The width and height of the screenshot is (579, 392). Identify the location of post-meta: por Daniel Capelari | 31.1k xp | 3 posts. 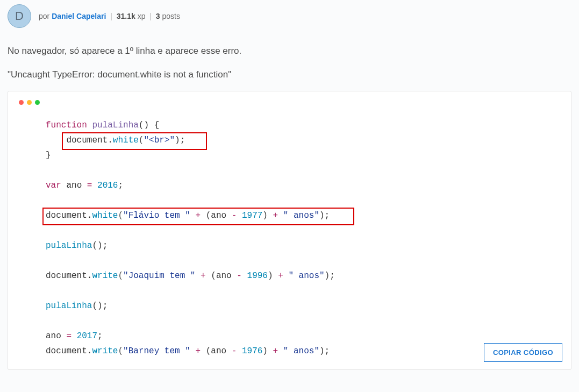
(110, 16).